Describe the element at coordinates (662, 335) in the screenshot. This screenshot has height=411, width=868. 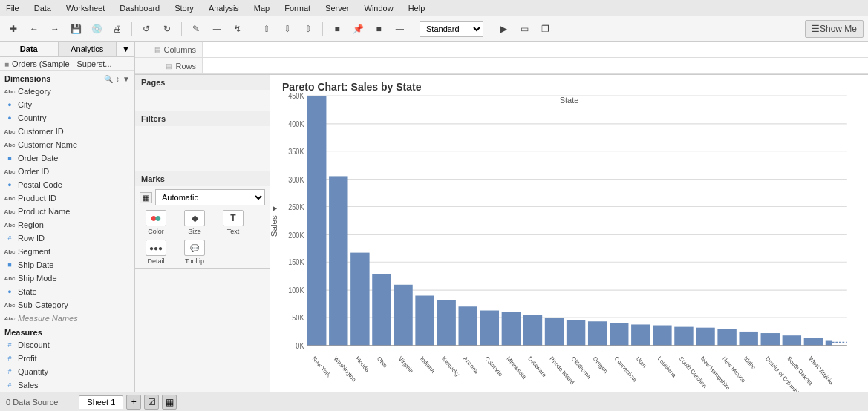
I see `bar-louisiana` at that location.